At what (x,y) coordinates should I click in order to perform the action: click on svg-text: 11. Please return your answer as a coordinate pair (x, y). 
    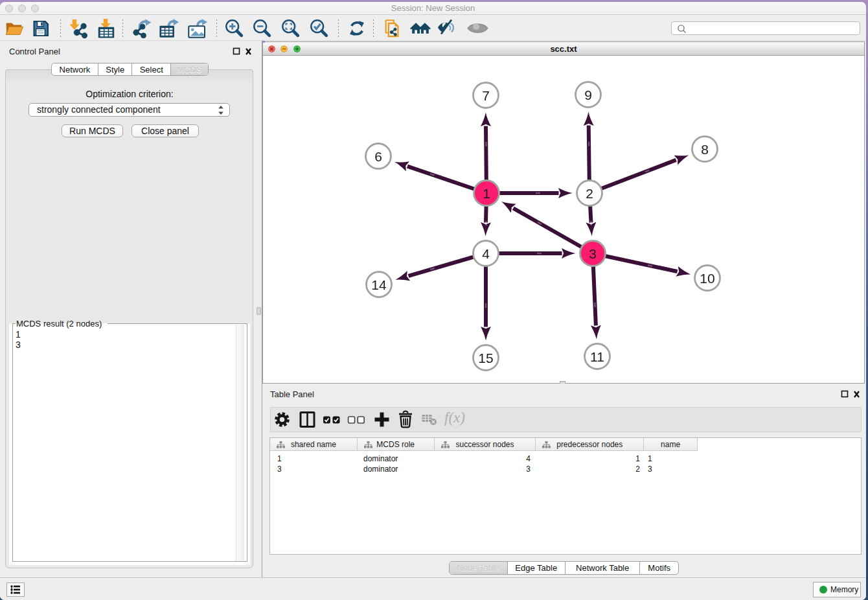
    Looking at the image, I should click on (597, 356).